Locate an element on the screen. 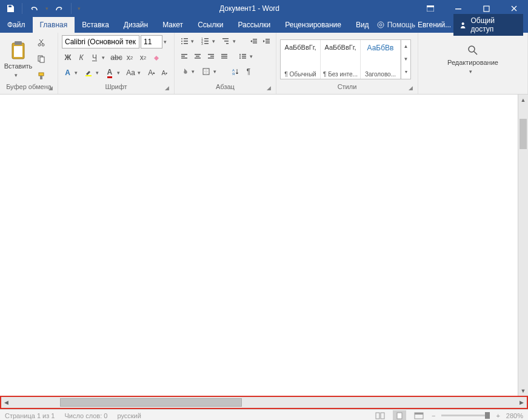 The image size is (528, 420). tab-design: Дизайн is located at coordinates (136, 25).